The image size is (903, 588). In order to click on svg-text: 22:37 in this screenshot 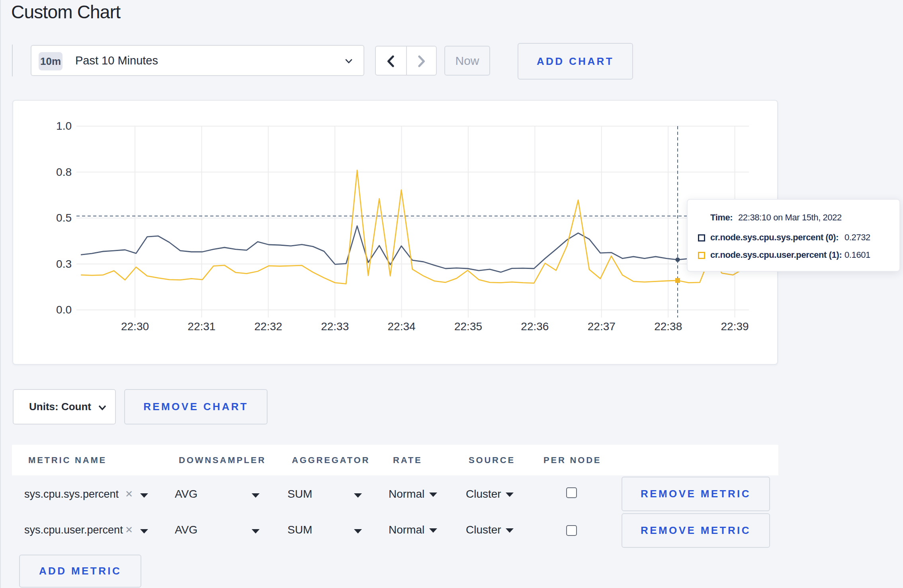, I will do `click(602, 326)`.